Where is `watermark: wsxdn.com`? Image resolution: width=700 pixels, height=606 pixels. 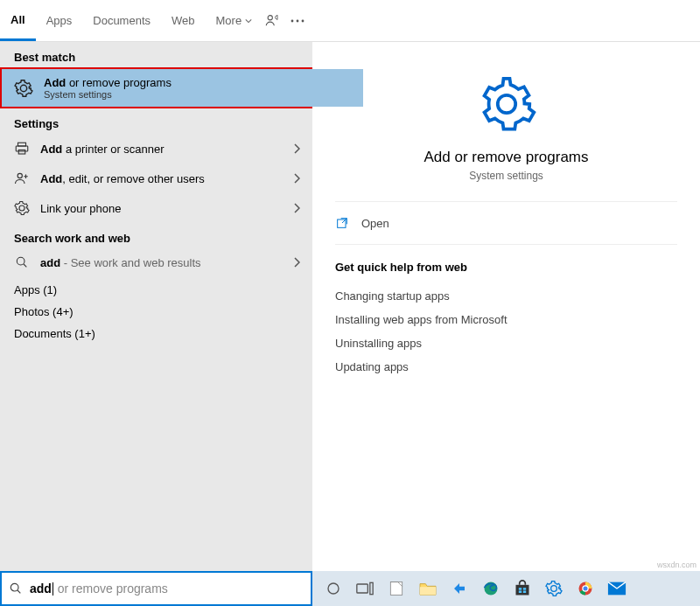
watermark: wsxdn.com is located at coordinates (677, 565).